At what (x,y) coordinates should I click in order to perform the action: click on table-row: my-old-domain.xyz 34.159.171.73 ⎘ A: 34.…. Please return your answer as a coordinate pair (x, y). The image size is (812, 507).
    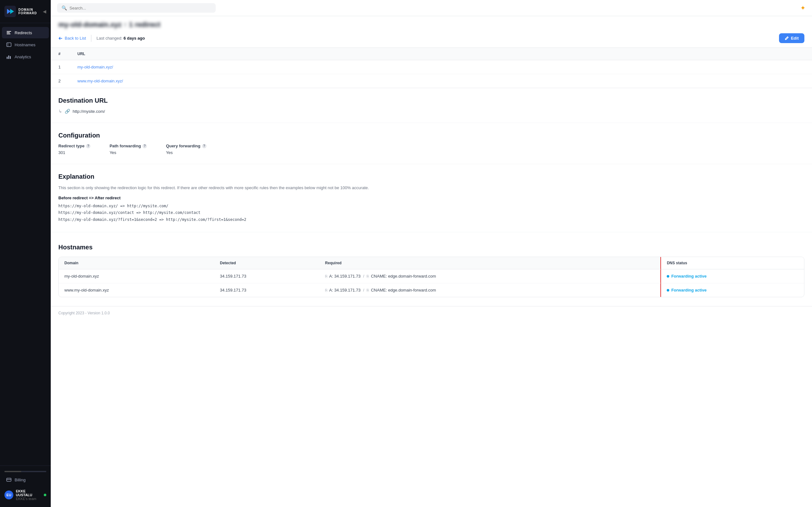
    Looking at the image, I should click on (432, 276).